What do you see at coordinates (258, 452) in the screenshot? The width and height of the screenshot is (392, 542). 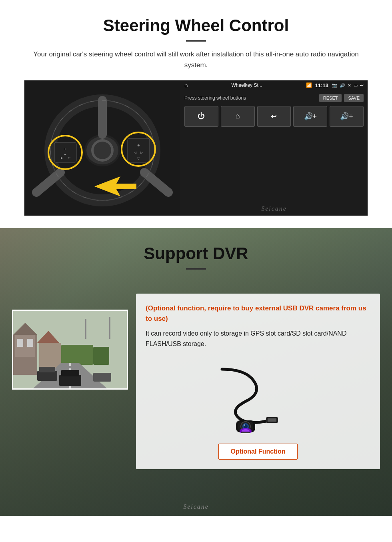 I see `optional-function-button: Optional Function` at bounding box center [258, 452].